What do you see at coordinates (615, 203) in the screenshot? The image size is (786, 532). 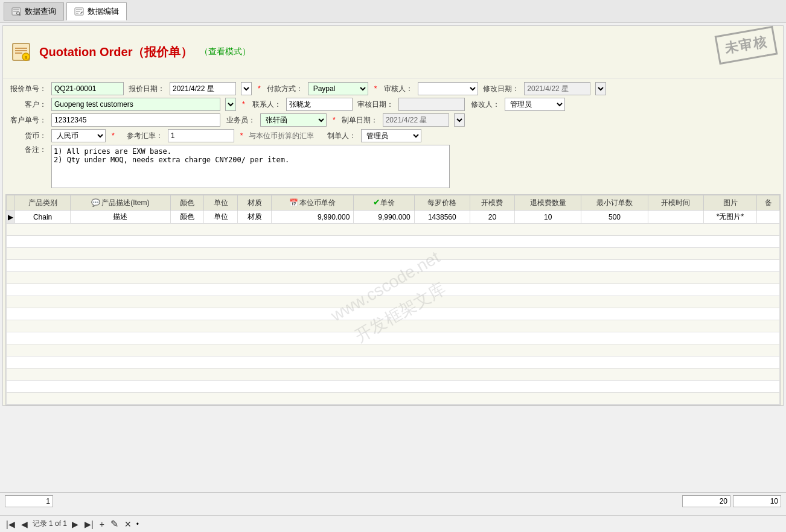 I see `col-min-order: 最小订单数` at bounding box center [615, 203].